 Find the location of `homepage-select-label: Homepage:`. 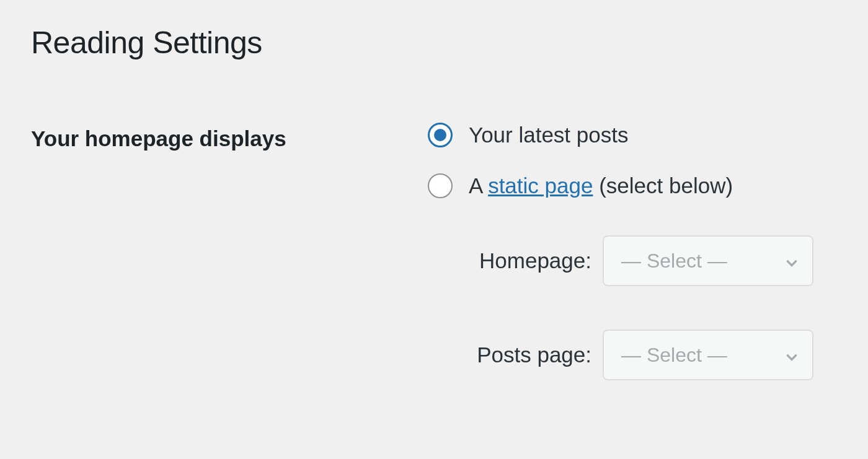

homepage-select-label: Homepage: is located at coordinates (526, 261).